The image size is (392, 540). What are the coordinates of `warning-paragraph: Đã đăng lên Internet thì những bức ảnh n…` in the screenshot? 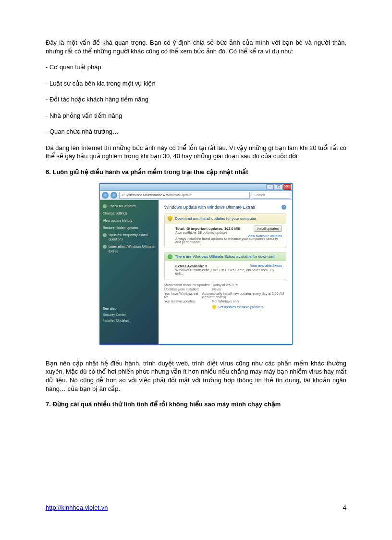 It's located at (196, 152).